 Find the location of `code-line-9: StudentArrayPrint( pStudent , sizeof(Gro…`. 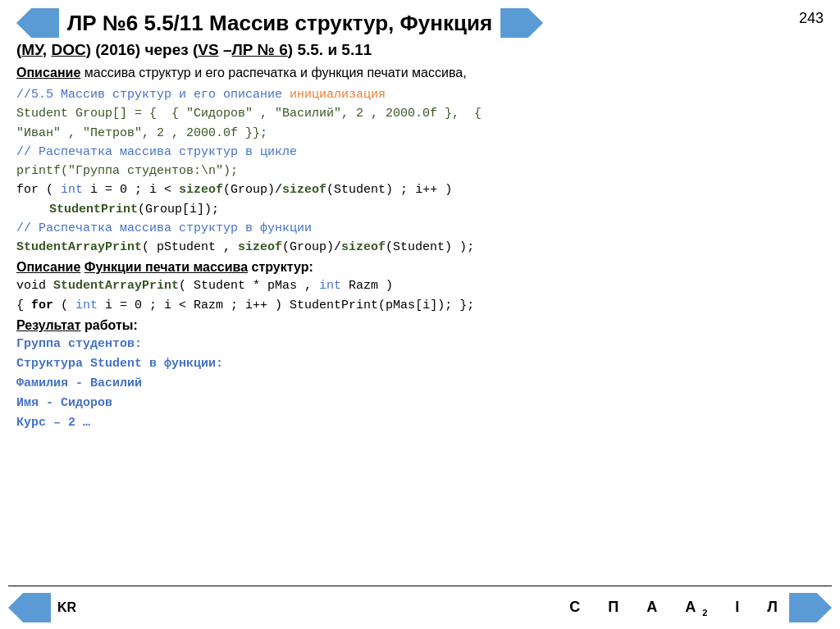

code-line-9: StudentArrayPrint( pStudent , sizeof(Gro… is located at coordinates (420, 248).